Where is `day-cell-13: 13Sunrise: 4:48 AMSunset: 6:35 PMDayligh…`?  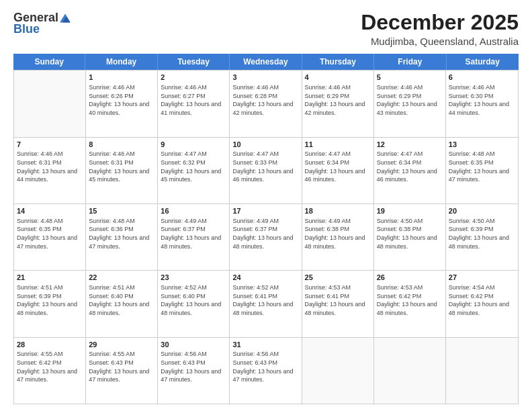 day-cell-13: 13Sunrise: 4:48 AMSunset: 6:35 PMDayligh… is located at coordinates (482, 171).